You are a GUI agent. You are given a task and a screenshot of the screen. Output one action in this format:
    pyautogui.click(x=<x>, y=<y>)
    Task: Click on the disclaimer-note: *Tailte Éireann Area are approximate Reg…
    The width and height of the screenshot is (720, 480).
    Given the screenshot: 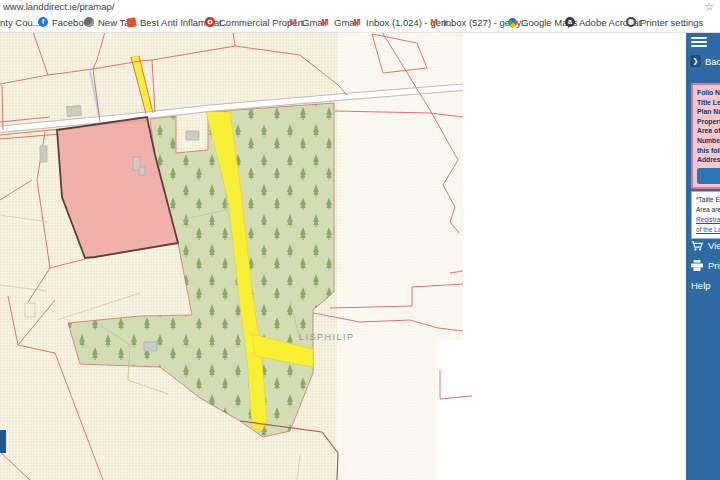 What is the action you would take?
    pyautogui.click(x=706, y=215)
    